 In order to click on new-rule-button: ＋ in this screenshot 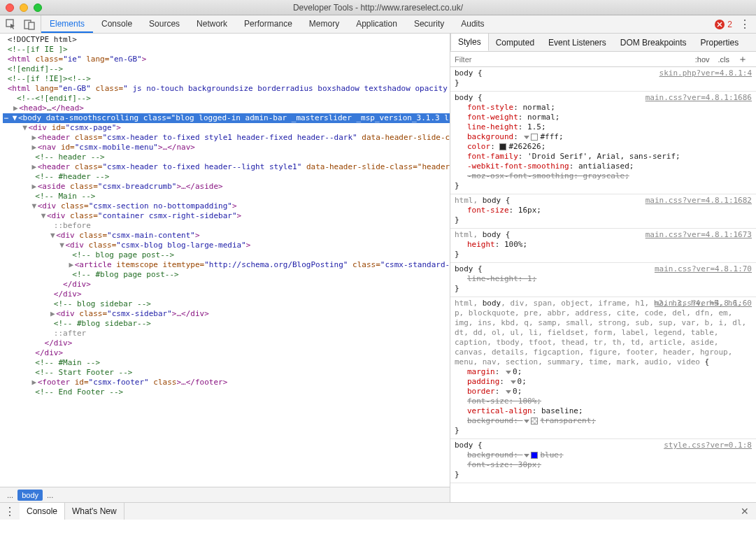, I will do `click(743, 59)`.